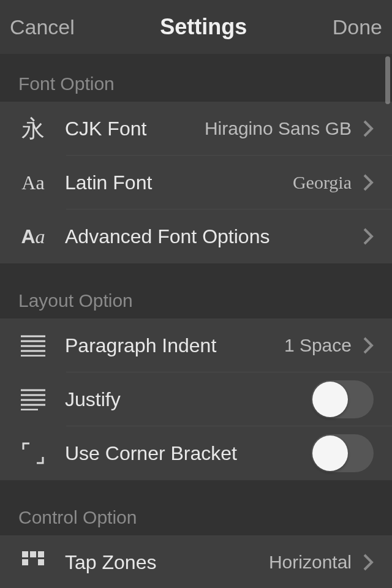  I want to click on row-label: CJK Font, so click(135, 129).